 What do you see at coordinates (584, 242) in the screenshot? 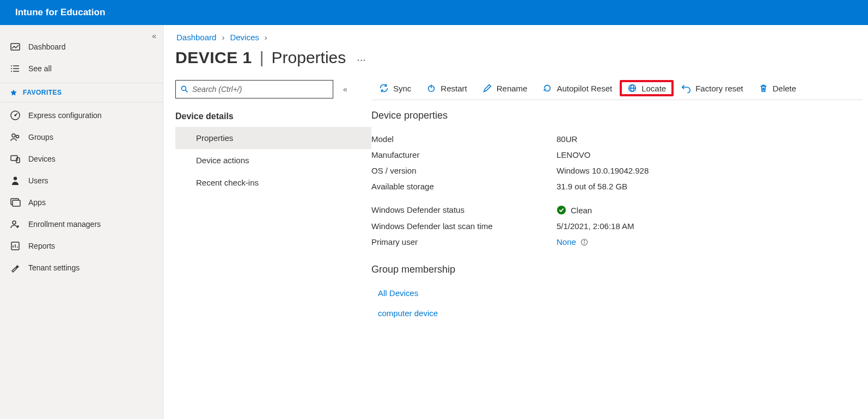
I see `info-icon` at bounding box center [584, 242].